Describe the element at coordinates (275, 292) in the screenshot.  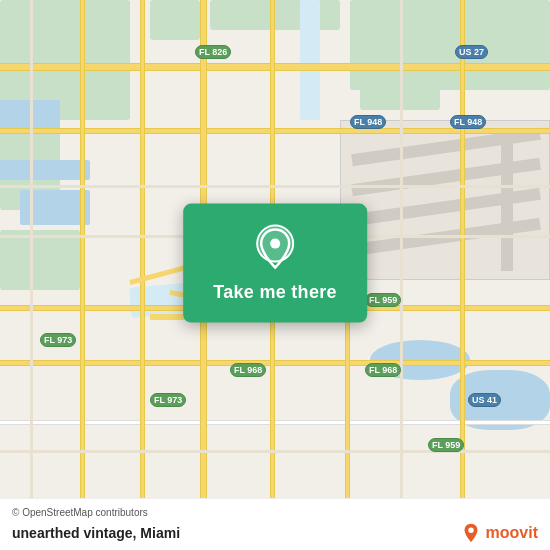
I see `take-me-there-button: Take me there` at that location.